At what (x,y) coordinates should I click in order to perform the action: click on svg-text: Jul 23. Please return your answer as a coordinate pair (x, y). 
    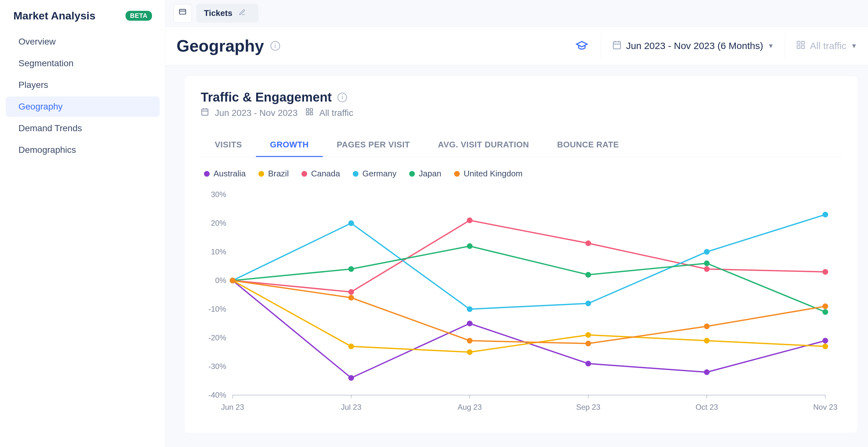
    Looking at the image, I should click on (351, 407).